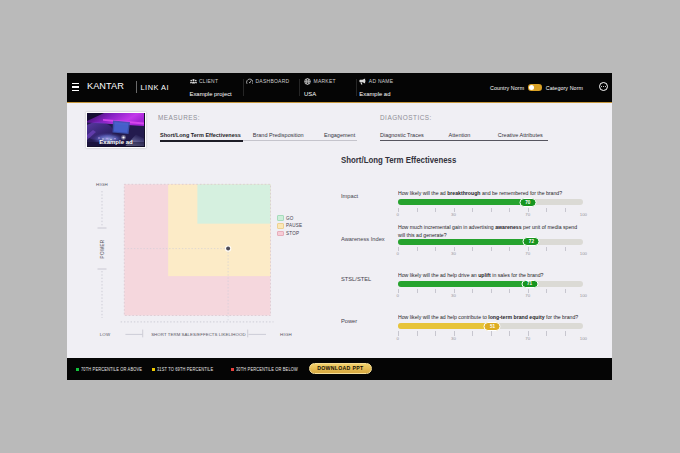 The width and height of the screenshot is (680, 453). What do you see at coordinates (340, 368) in the screenshot?
I see `download-ppt-button: DOWNLOAD PPT` at bounding box center [340, 368].